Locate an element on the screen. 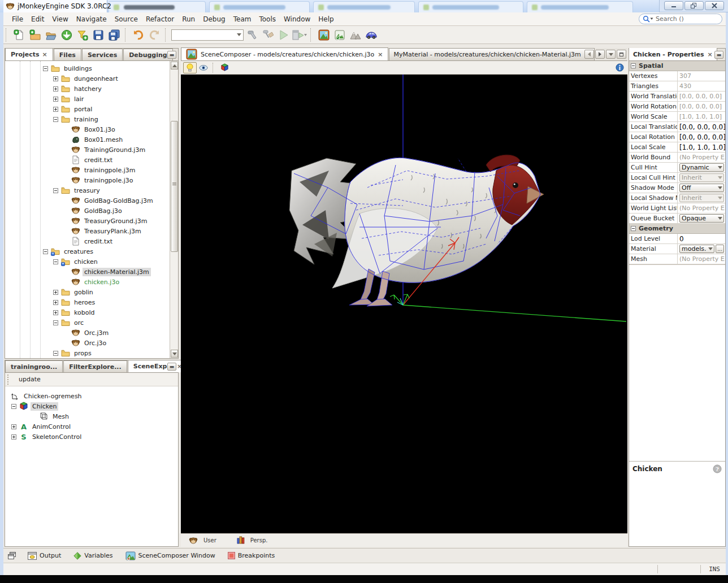  tab-chicken-properties: Chicken - Properties × is located at coordinates (673, 54).